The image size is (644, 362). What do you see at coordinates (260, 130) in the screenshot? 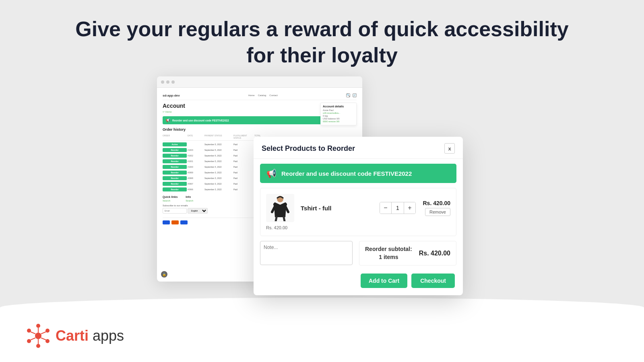
I see `order-history-title: Order history` at bounding box center [260, 130].